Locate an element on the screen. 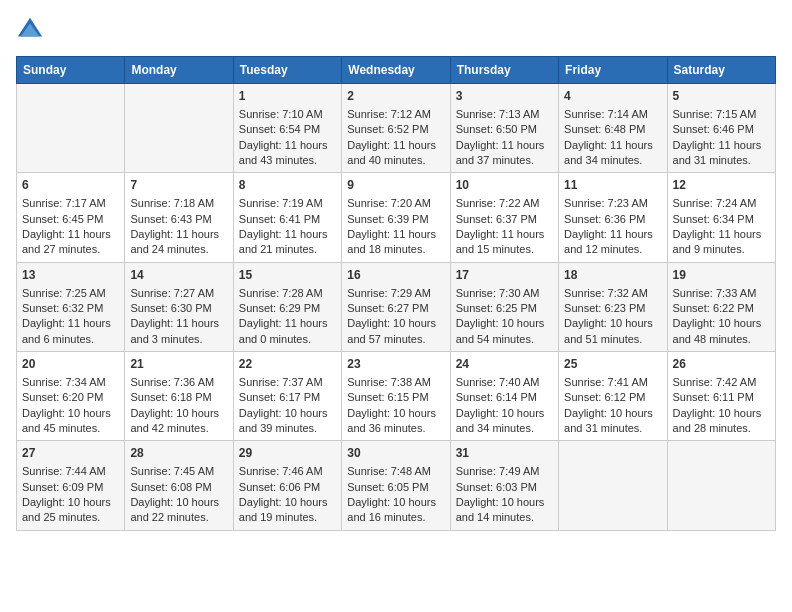  daylight-text: Daylight: 10 hours and 31 minutes. is located at coordinates (608, 420).